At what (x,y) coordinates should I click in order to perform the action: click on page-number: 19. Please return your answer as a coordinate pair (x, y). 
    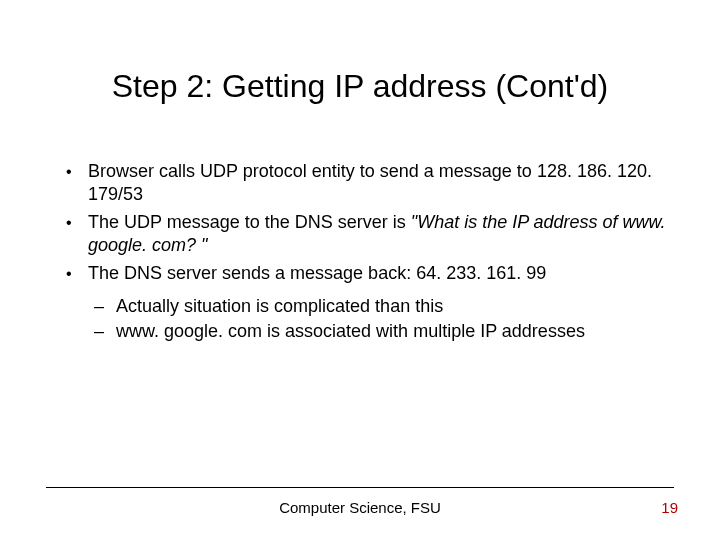
    Looking at the image, I should click on (670, 508).